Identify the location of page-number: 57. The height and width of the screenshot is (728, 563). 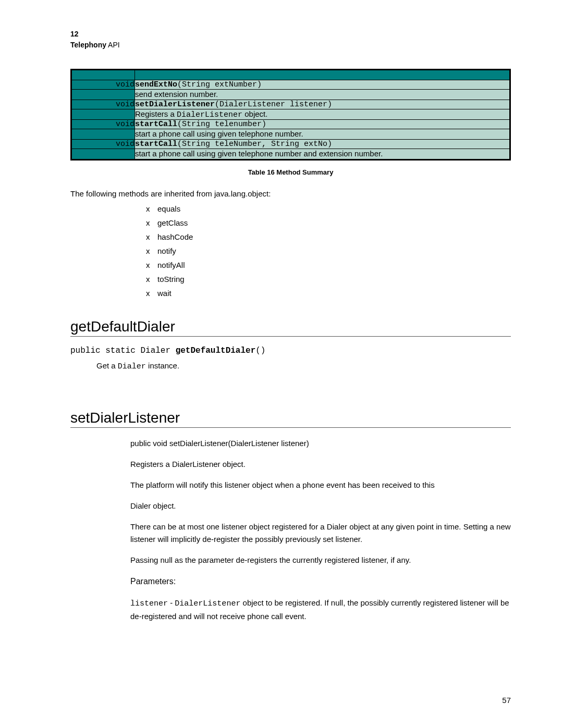
(291, 700).